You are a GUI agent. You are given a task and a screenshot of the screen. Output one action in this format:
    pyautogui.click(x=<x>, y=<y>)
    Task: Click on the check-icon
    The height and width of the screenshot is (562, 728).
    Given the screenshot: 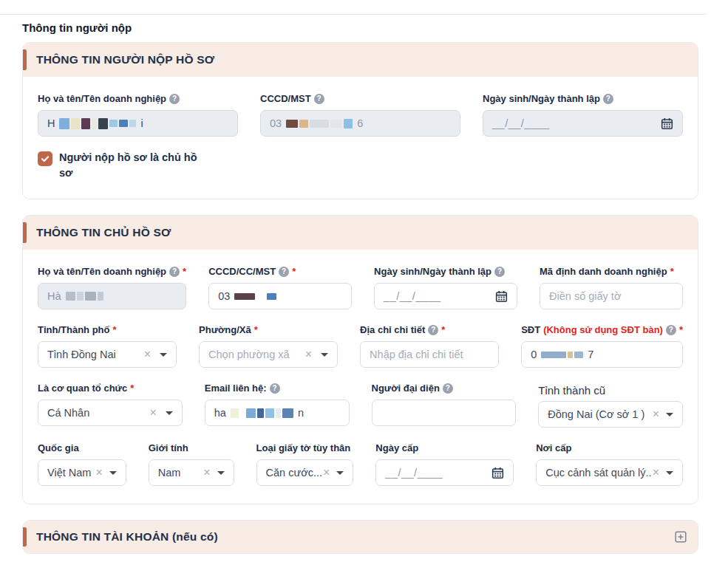 What is the action you would take?
    pyautogui.click(x=45, y=159)
    